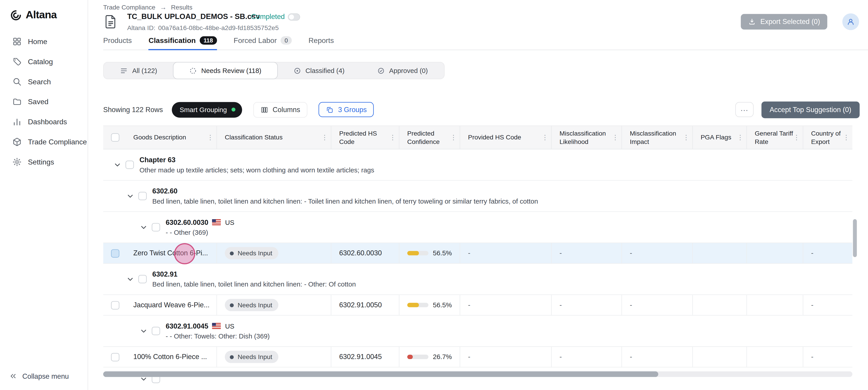 This screenshot has height=390, width=868. What do you see at coordinates (478, 253) in the screenshot?
I see `table-row: Zero Twist Cotton 6-Pi... Needs Input 63…` at bounding box center [478, 253].